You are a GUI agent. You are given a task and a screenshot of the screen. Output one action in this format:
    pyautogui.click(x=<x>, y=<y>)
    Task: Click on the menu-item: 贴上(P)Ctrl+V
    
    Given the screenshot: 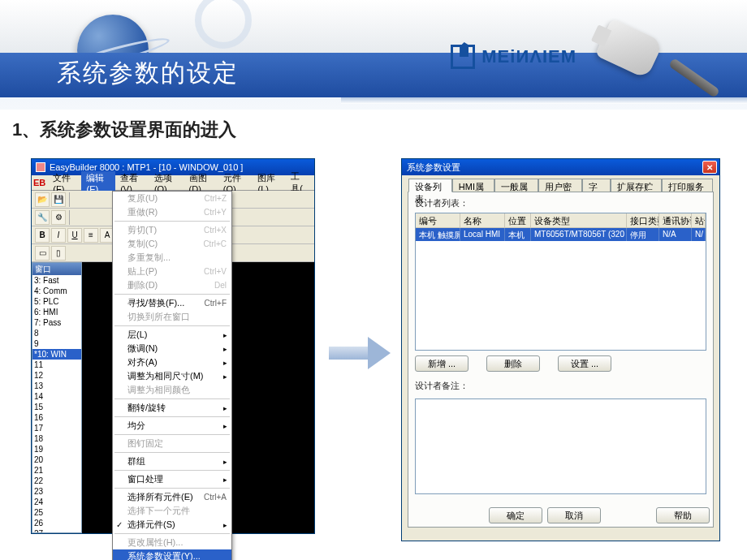 What is the action you would take?
    pyautogui.click(x=172, y=271)
    